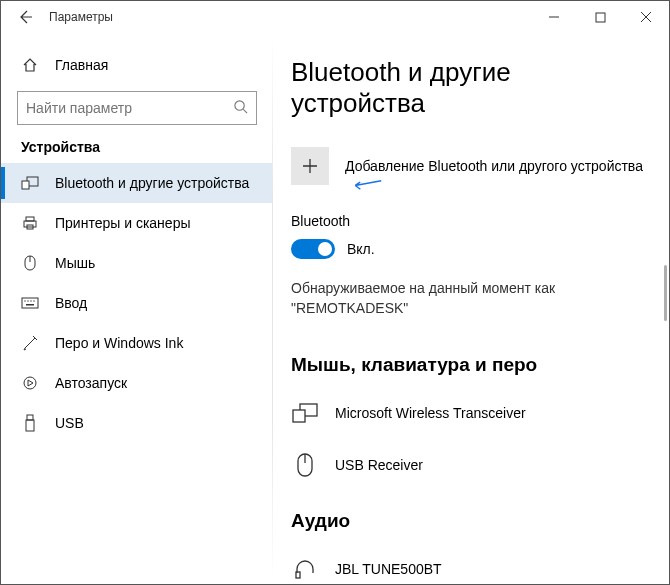 The image size is (670, 585). What do you see at coordinates (471, 221) in the screenshot?
I see `bluetooth-section-label: Bluetooth` at bounding box center [471, 221].